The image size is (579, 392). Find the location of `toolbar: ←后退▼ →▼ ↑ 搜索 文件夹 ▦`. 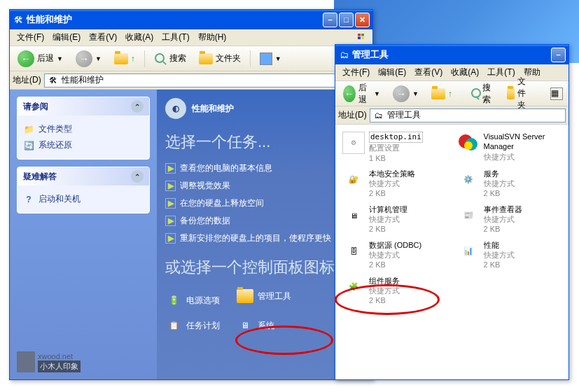

toolbar: ←后退▼ →▼ ↑ 搜索 文件夹 ▦ is located at coordinates (452, 94).